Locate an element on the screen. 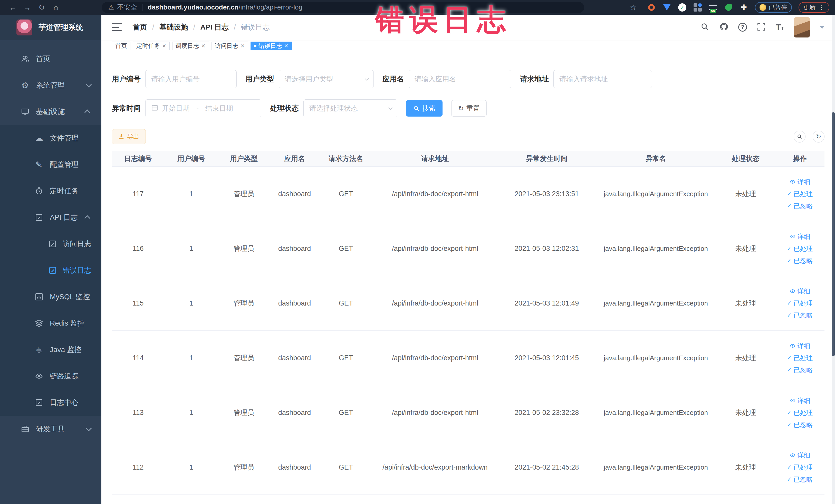 The image size is (835, 504). sidebar-item-infrastructure: 基础设施 is located at coordinates (51, 112).